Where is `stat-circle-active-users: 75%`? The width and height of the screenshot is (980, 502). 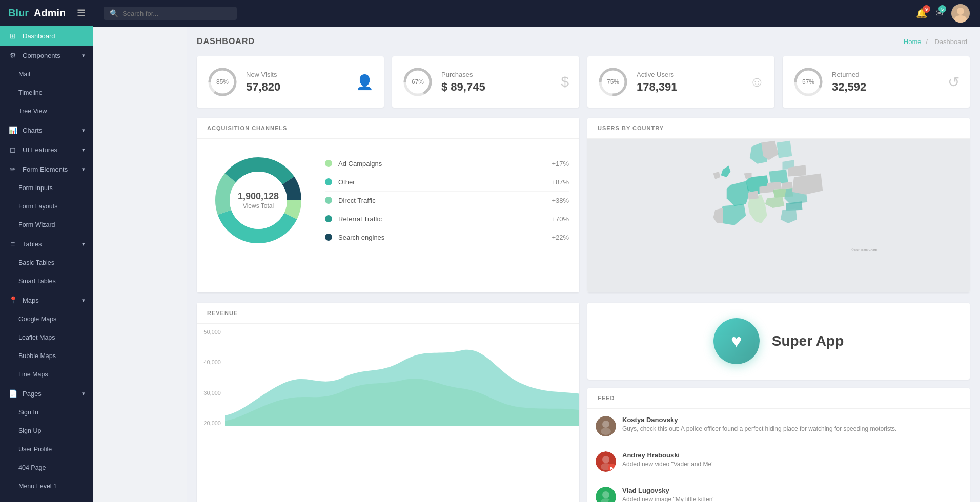 stat-circle-active-users: 75% is located at coordinates (613, 82).